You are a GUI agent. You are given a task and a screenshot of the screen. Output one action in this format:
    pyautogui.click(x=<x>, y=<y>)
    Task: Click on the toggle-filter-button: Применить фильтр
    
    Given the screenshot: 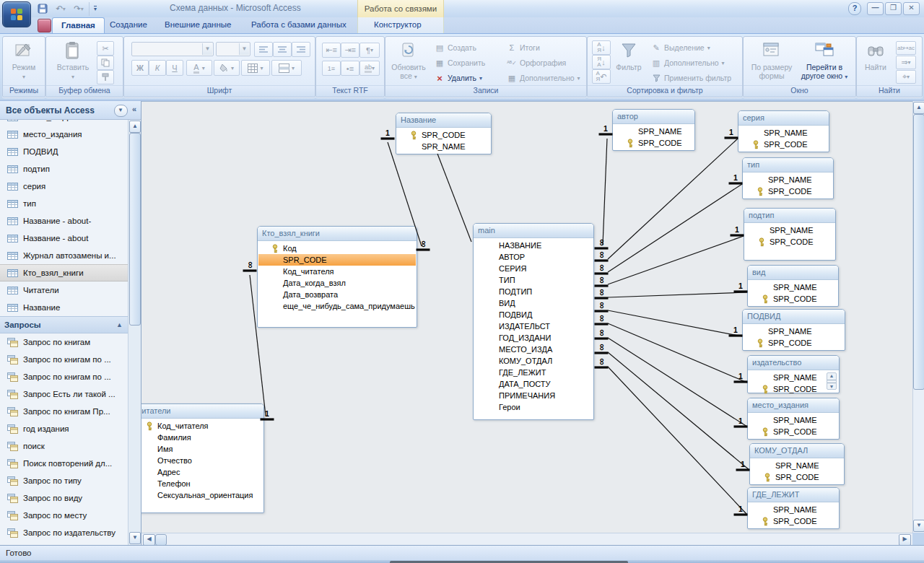 What is the action you would take?
    pyautogui.click(x=692, y=78)
    